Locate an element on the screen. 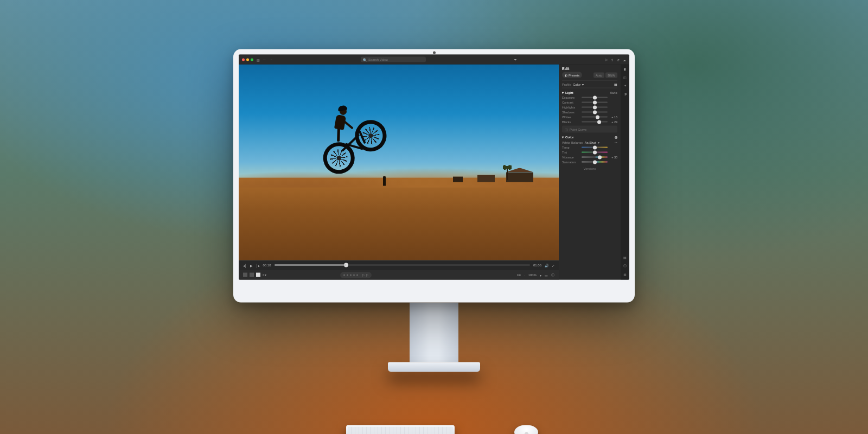 The height and width of the screenshot is (434, 868). slider-label: Exposure is located at coordinates (571, 98).